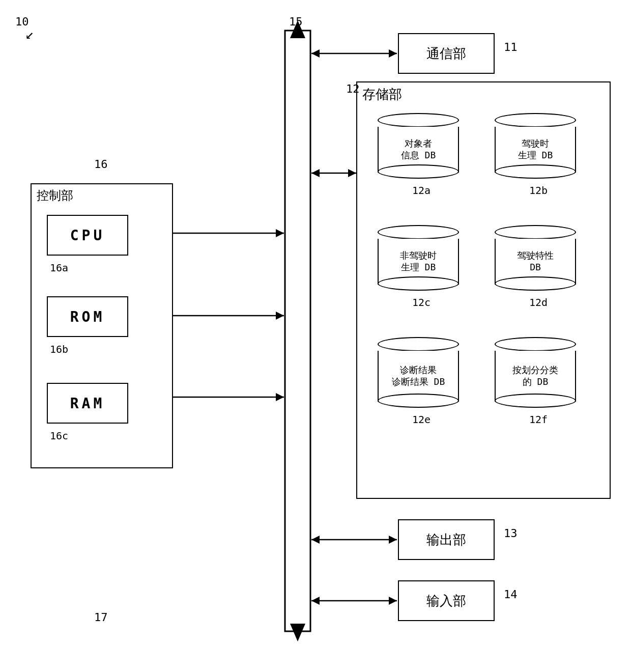 The image size is (631, 672). I want to click on db-12a-label: 12a, so click(421, 190).